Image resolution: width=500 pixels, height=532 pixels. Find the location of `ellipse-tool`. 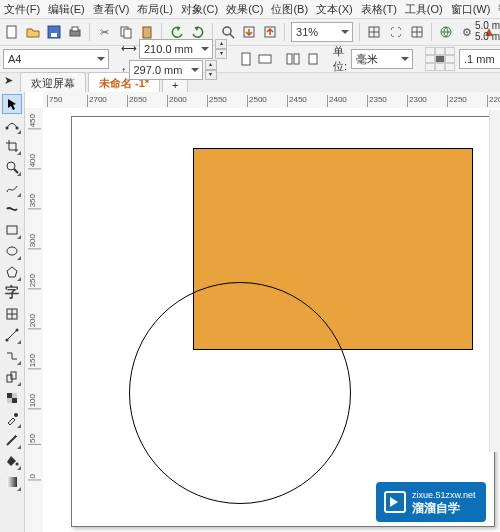

ellipse-tool is located at coordinates (12, 251).